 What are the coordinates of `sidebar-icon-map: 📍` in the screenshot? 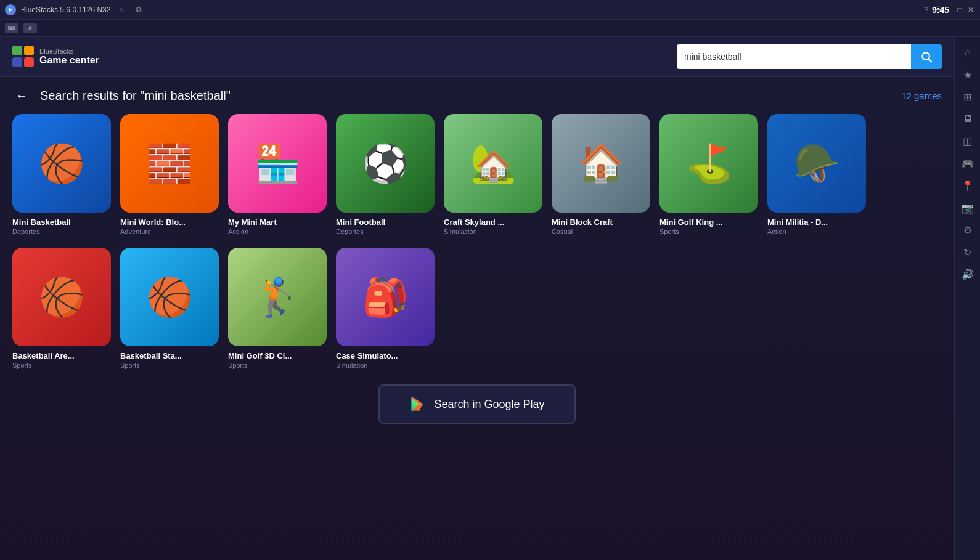 It's located at (968, 185).